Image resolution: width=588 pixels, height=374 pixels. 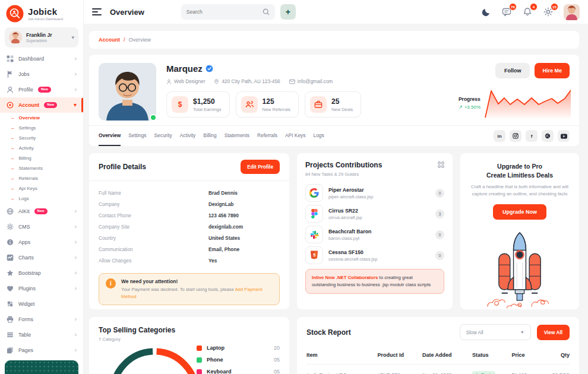 What do you see at coordinates (24, 227) in the screenshot?
I see `sidebar-item-label: CMS` at bounding box center [24, 227].